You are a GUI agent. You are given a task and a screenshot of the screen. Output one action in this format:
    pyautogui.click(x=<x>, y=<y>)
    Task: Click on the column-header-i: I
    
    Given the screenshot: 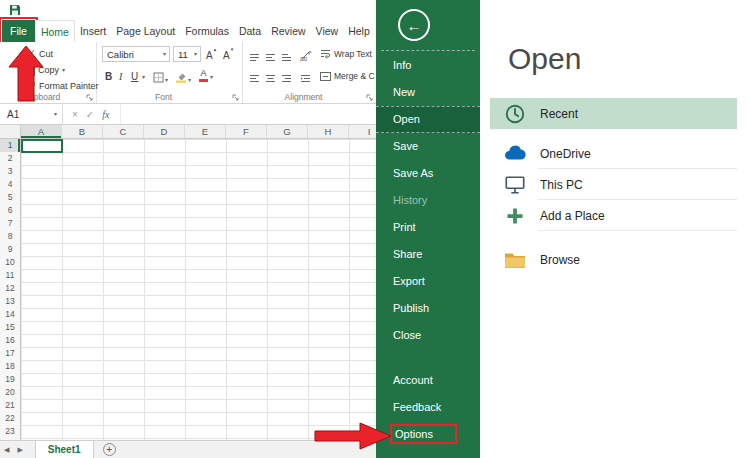 What is the action you would take?
    pyautogui.click(x=362, y=132)
    